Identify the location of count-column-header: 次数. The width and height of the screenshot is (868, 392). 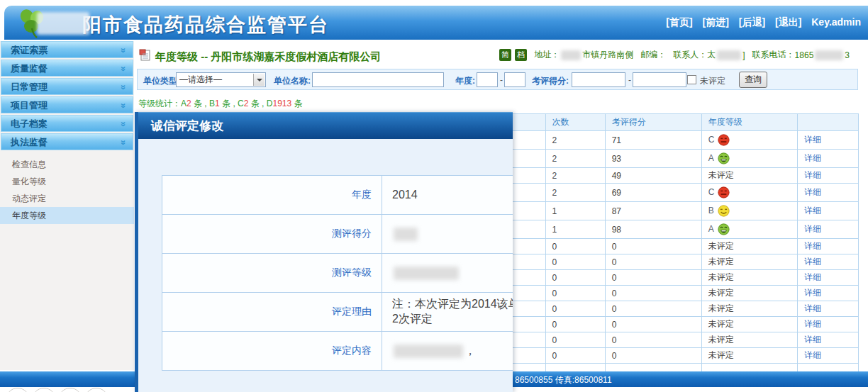
(575, 123).